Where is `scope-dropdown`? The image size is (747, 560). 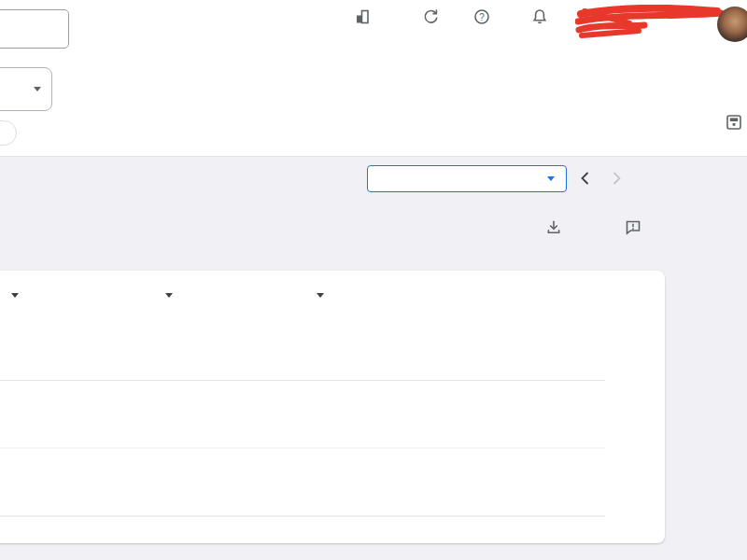
scope-dropdown is located at coordinates (26, 90).